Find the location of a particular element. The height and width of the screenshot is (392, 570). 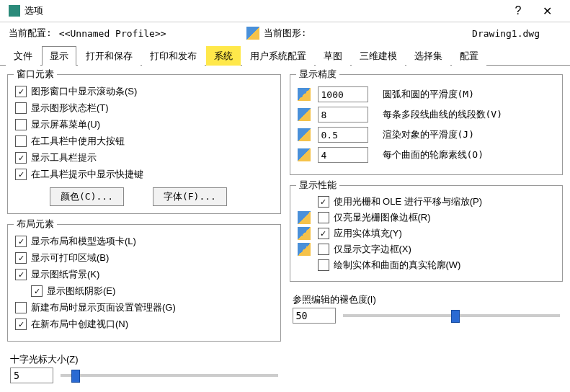

drawing-value: Drawing1.dwg is located at coordinates (506, 33).